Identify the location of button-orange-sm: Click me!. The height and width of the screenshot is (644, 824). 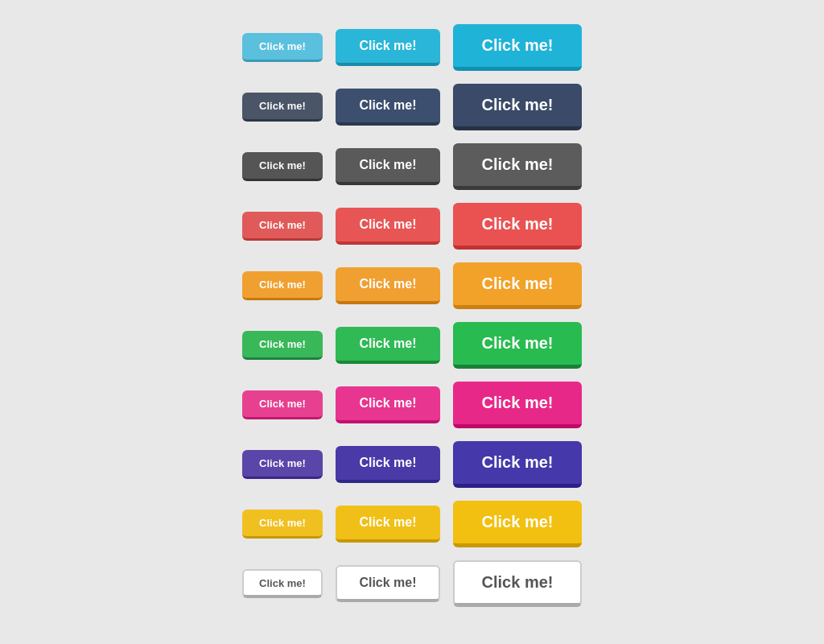
(282, 286).